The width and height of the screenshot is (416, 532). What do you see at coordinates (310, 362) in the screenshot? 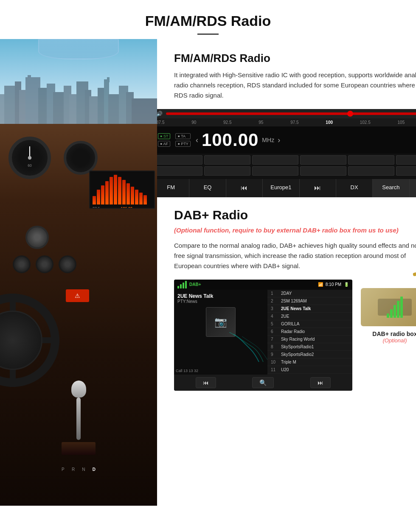
I see `dab-list-item: 10 Triple M` at bounding box center [310, 362].